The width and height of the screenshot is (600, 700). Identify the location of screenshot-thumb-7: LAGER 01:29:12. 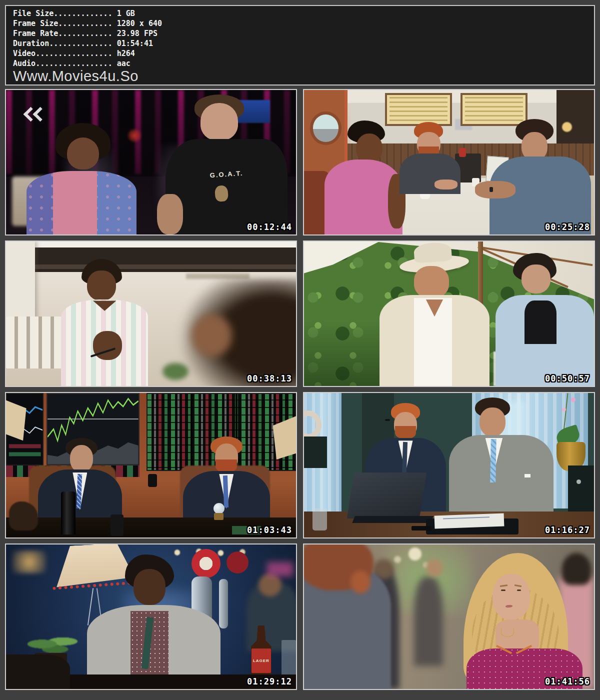
(151, 617).